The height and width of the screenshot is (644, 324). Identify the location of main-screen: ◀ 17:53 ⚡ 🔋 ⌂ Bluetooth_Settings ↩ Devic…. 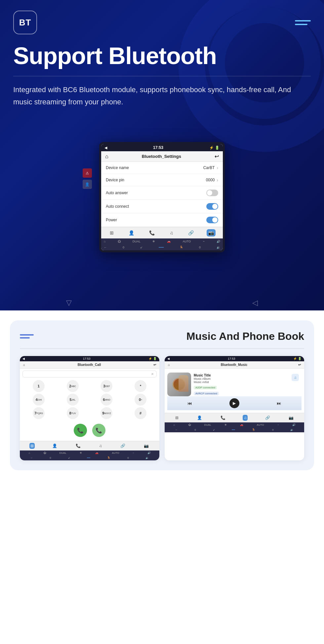
(162, 197).